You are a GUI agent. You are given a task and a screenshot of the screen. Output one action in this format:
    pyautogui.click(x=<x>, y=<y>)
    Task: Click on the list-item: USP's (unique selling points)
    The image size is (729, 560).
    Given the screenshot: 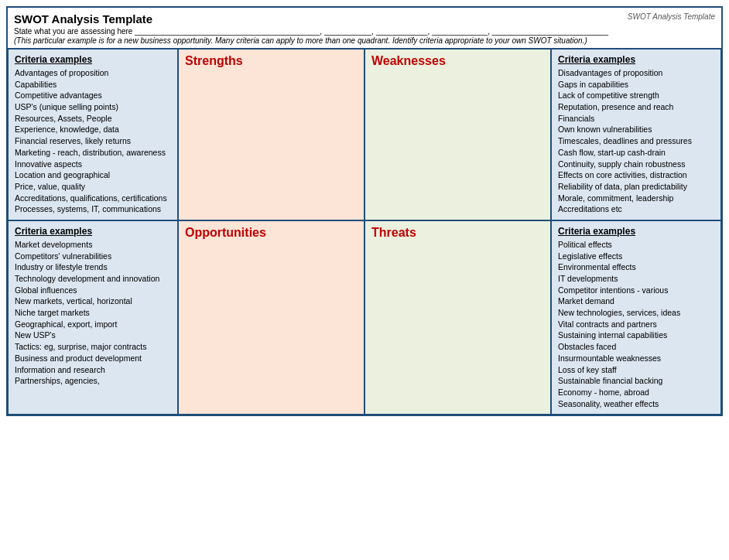 What is the action you would take?
    pyautogui.click(x=93, y=107)
    